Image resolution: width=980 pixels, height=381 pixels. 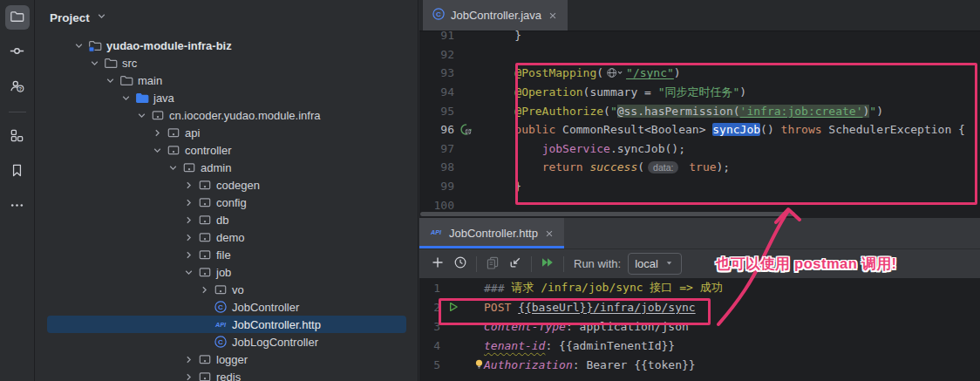 I want to click on code-token: throws, so click(x=802, y=129).